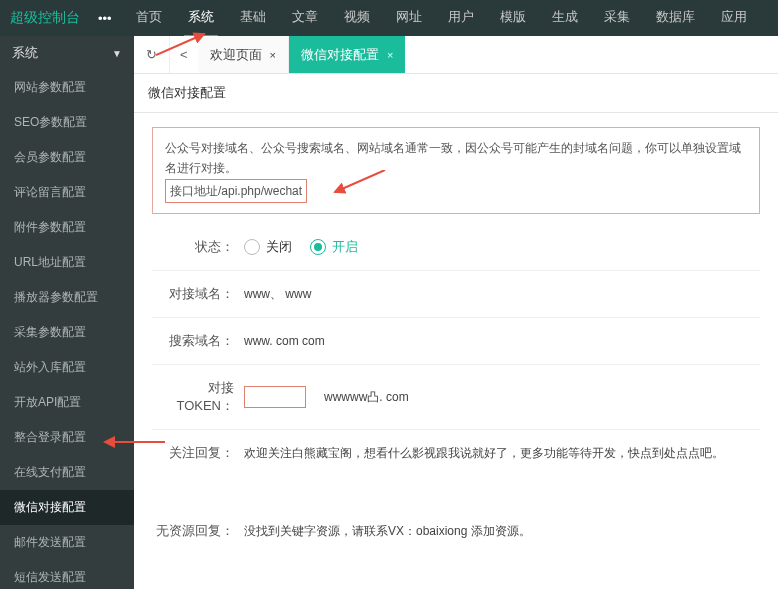  I want to click on sidebar-item-comment: 评论留言配置, so click(67, 192).